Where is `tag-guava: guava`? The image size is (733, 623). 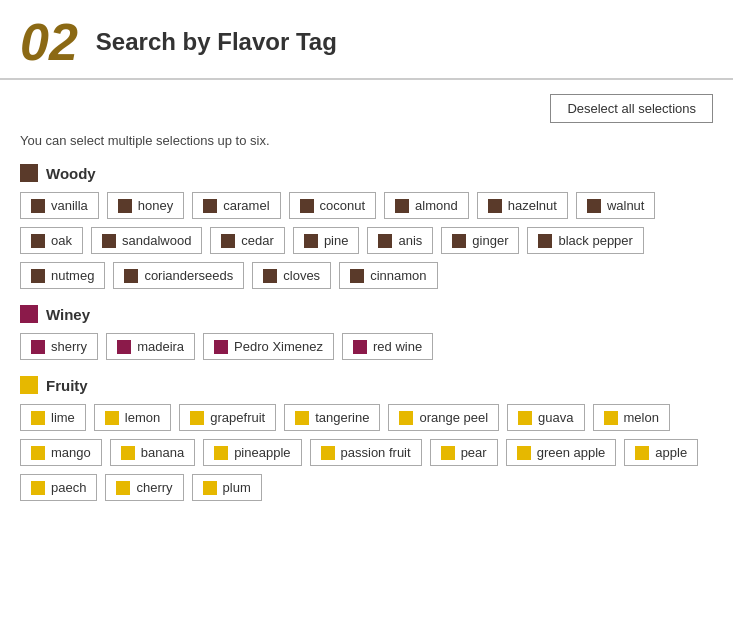 tag-guava: guava is located at coordinates (546, 418).